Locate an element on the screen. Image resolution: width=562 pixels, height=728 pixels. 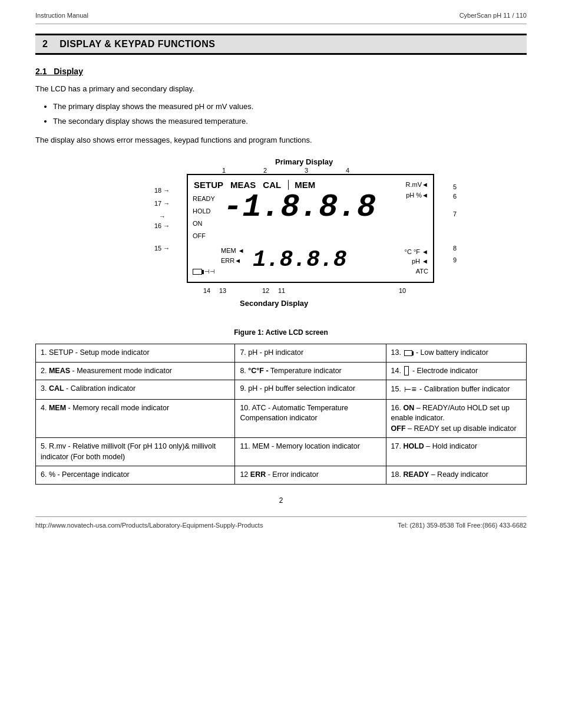
subsection-title: 2.1 Display is located at coordinates (281, 71).